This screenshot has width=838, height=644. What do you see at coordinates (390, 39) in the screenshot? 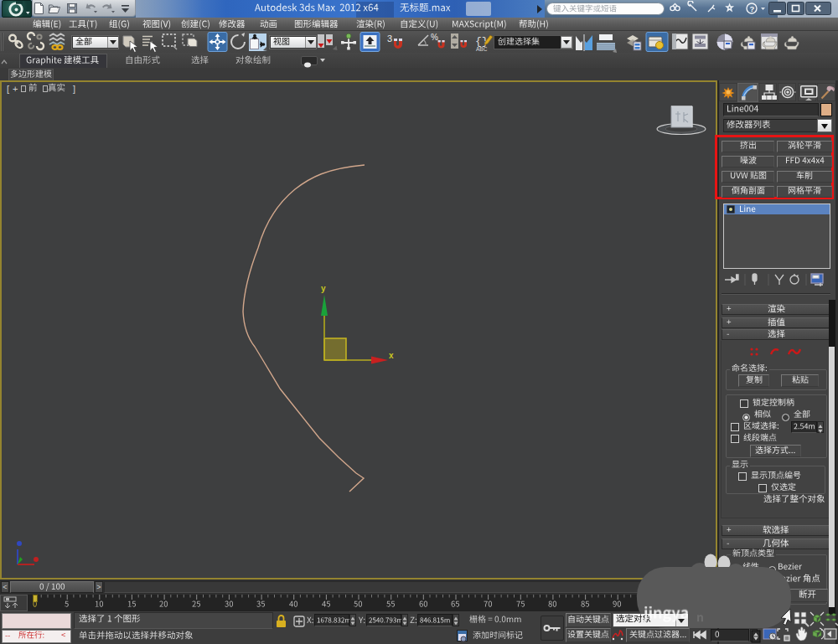
I see `svg-text: 3` at bounding box center [390, 39].